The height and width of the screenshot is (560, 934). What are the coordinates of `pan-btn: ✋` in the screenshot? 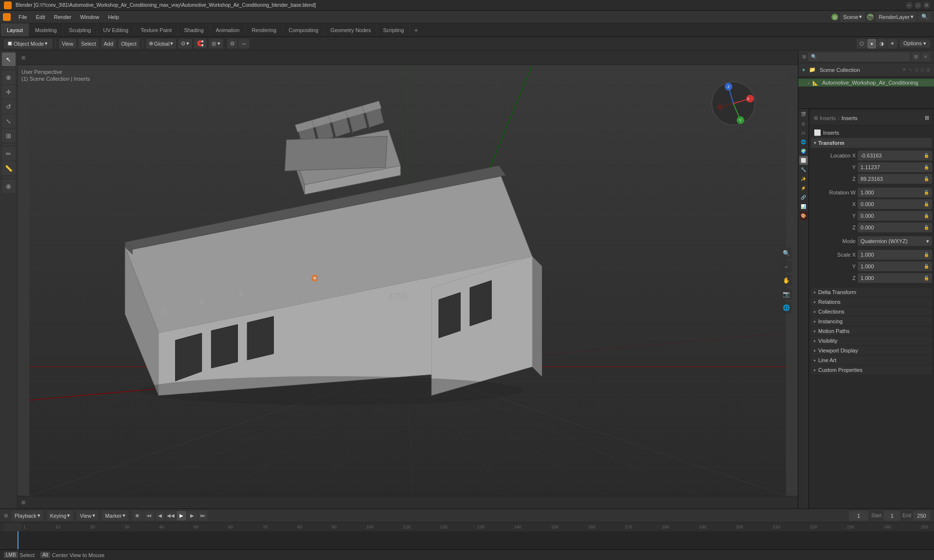 It's located at (786, 280).